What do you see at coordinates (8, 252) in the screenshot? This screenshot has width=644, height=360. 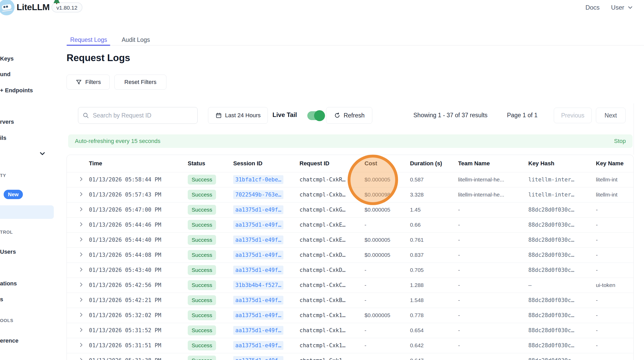 I see `sidebar-item-users: Users` at bounding box center [8, 252].